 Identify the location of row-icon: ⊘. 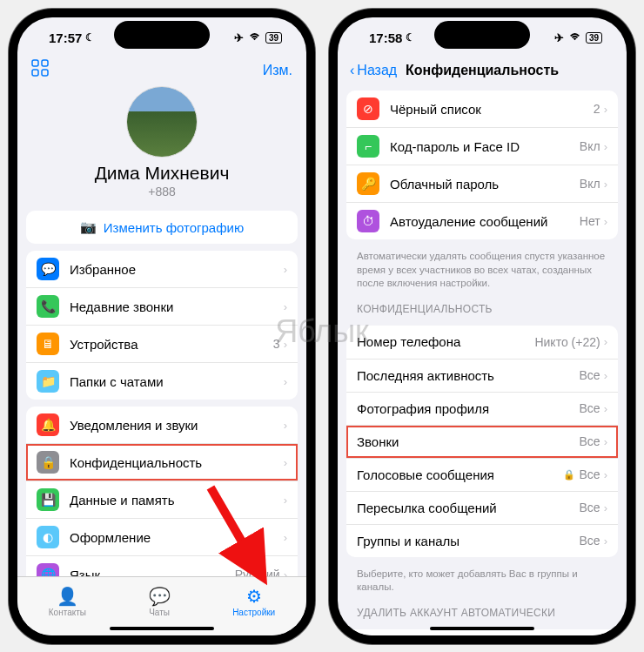
(368, 109).